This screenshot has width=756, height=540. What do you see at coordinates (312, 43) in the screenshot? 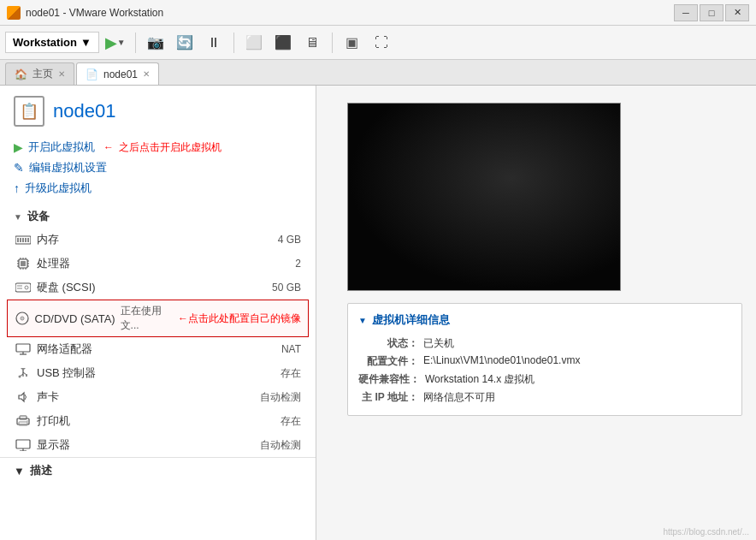
I see `console-icon: 🖥` at bounding box center [312, 43].